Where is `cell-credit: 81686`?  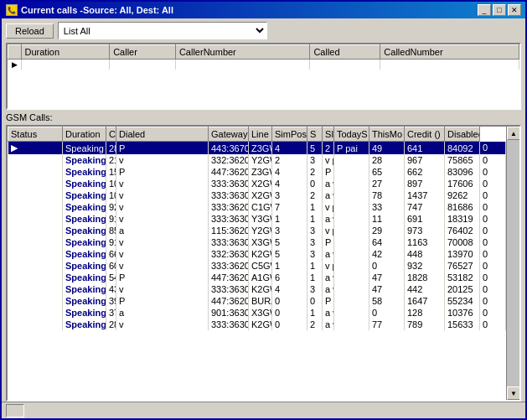
cell-credit: 81686 is located at coordinates (462, 207).